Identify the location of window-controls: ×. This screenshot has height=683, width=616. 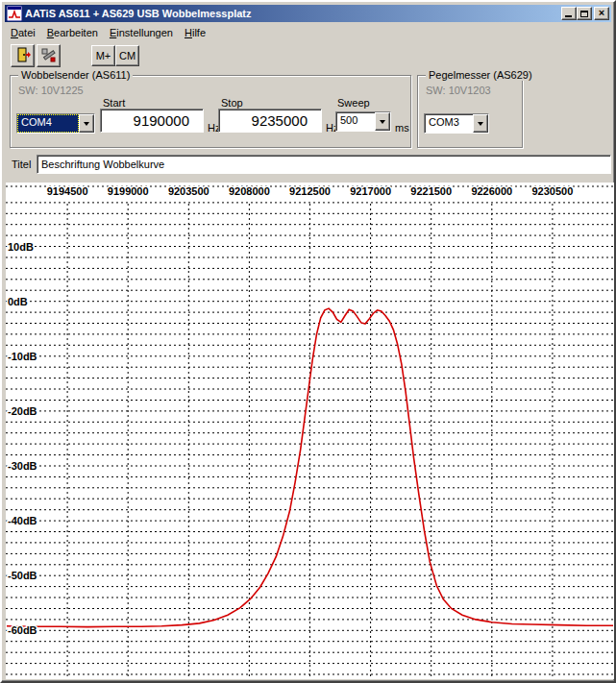
(585, 13).